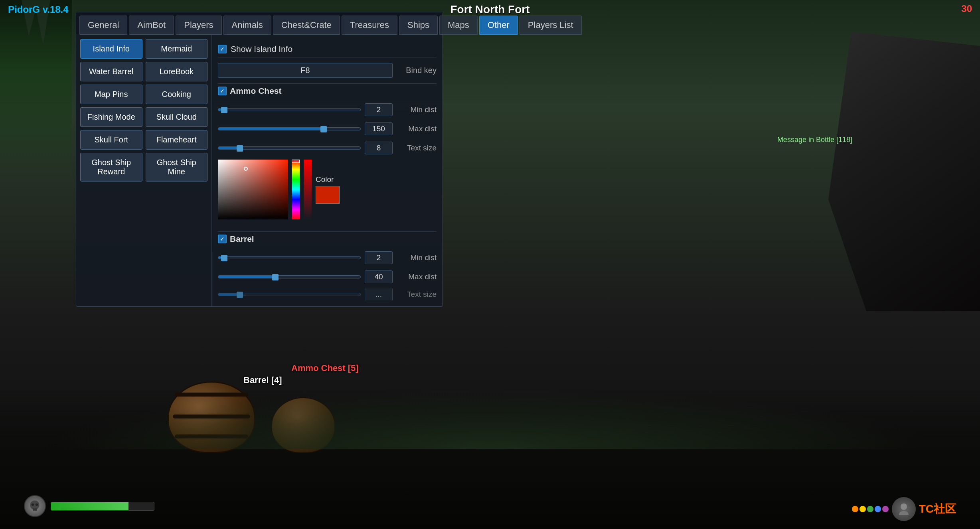 The width and height of the screenshot is (980, 529). I want to click on tab-animals: Animals, so click(247, 25).